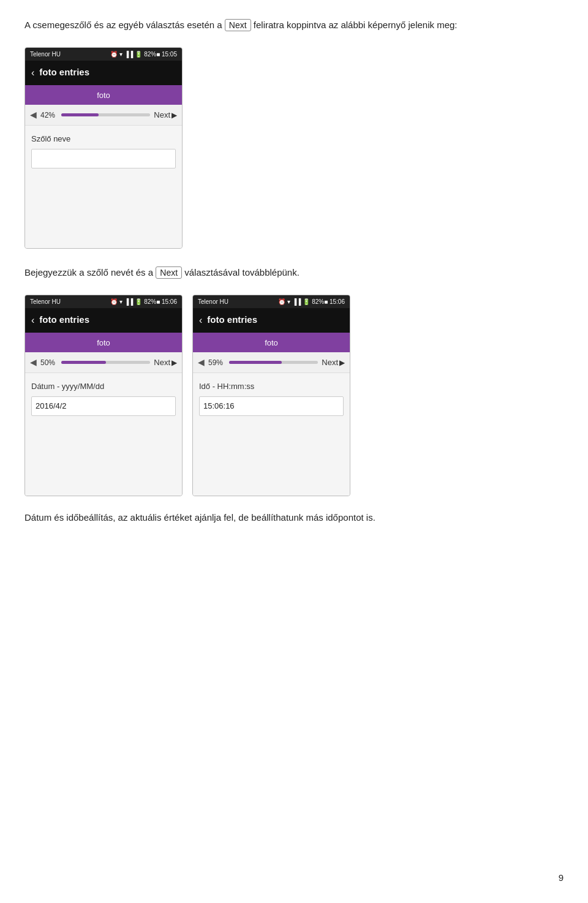 The width and height of the screenshot is (588, 903). Describe the element at coordinates (143, 54) in the screenshot. I see `status-icons-1: ⏰ ▾ ▐▐ 🔋 82%■ 15:05` at that location.